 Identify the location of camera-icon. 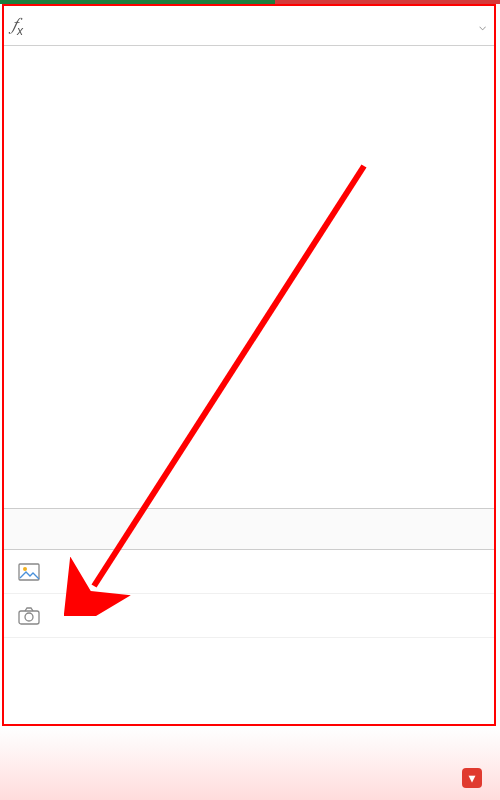
(29, 616).